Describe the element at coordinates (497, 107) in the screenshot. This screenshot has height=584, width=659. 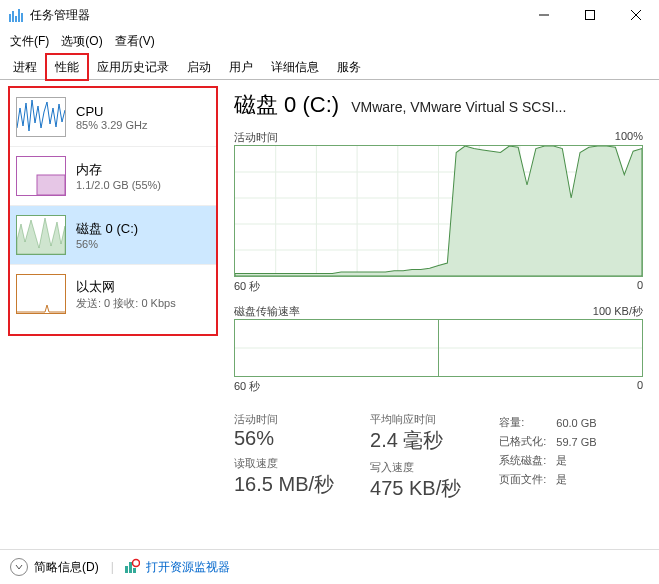
I see `detail-subtitle: VMware, VMware Virtual S SCSI...` at that location.